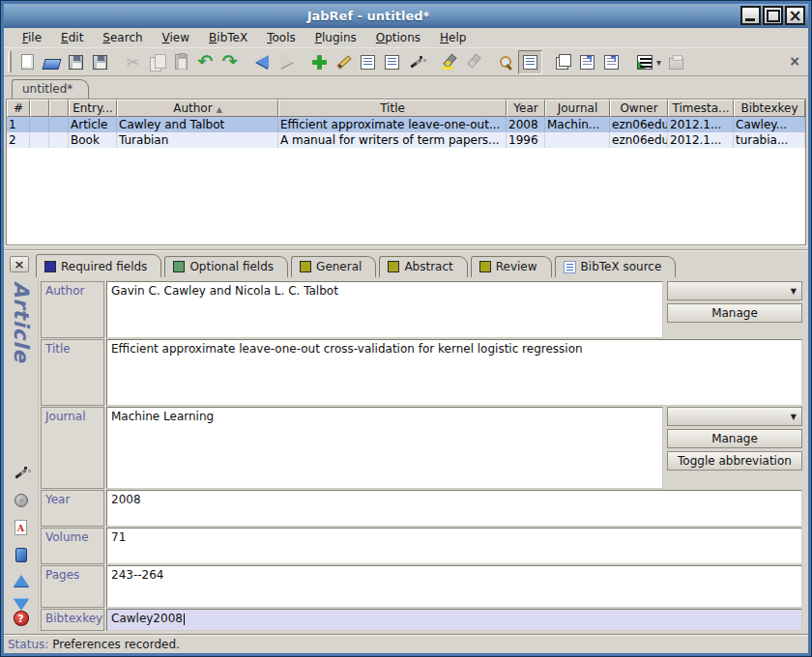 This screenshot has width=812, height=657. What do you see at coordinates (336, 38) in the screenshot?
I see `menu-plugins: Plugins` at bounding box center [336, 38].